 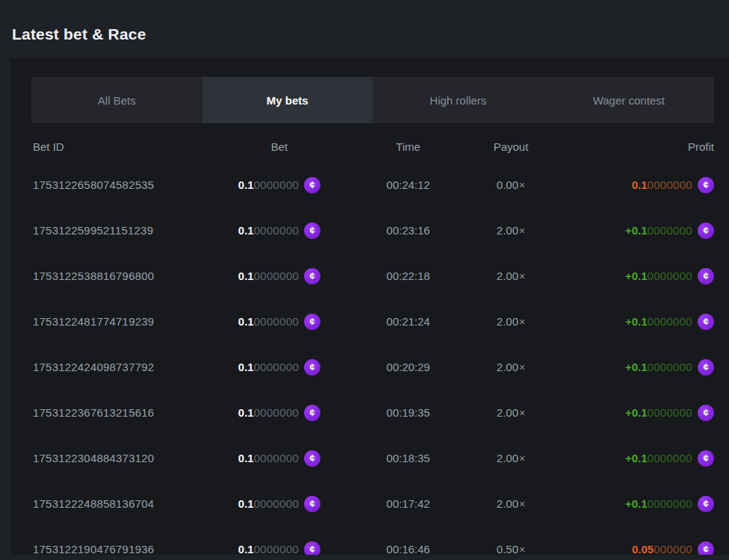 What do you see at coordinates (279, 146) in the screenshot?
I see `column-header-bet: Bet` at bounding box center [279, 146].